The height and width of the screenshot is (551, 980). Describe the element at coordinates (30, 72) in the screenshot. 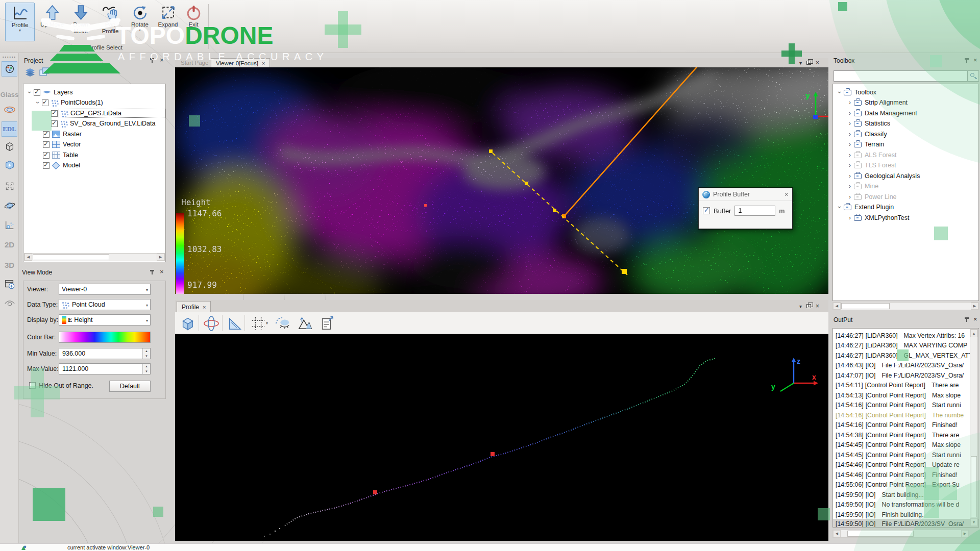

I see `add-data-button` at that location.